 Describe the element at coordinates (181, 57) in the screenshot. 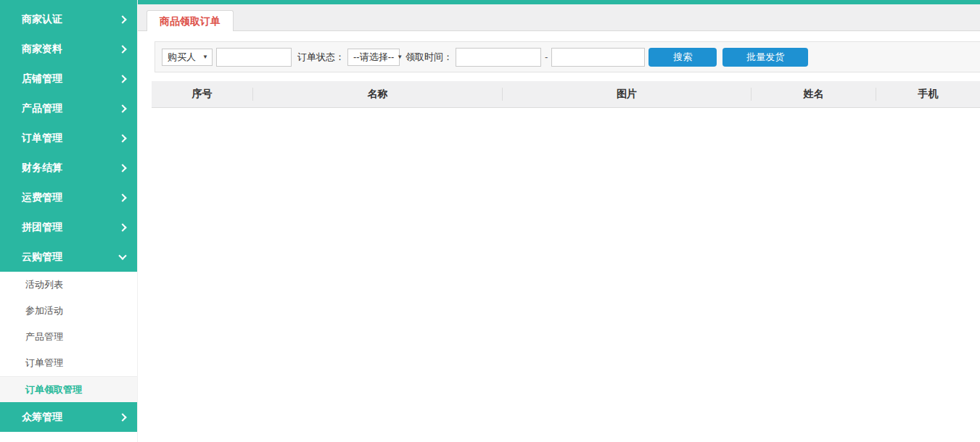

I see `search-field-select-value: 购买人` at that location.